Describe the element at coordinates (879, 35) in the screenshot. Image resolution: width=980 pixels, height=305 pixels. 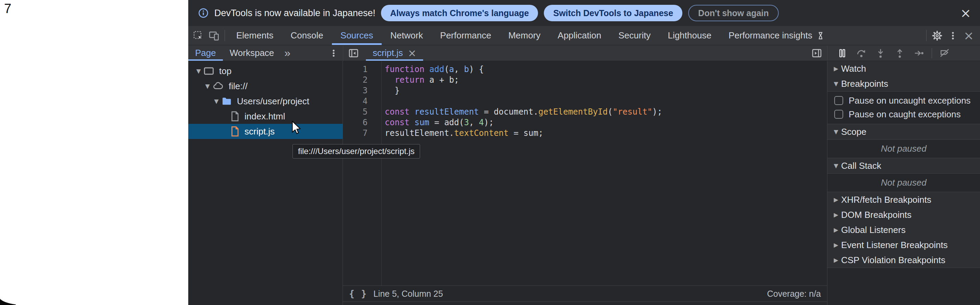
I see `toolbar-spacer` at that location.